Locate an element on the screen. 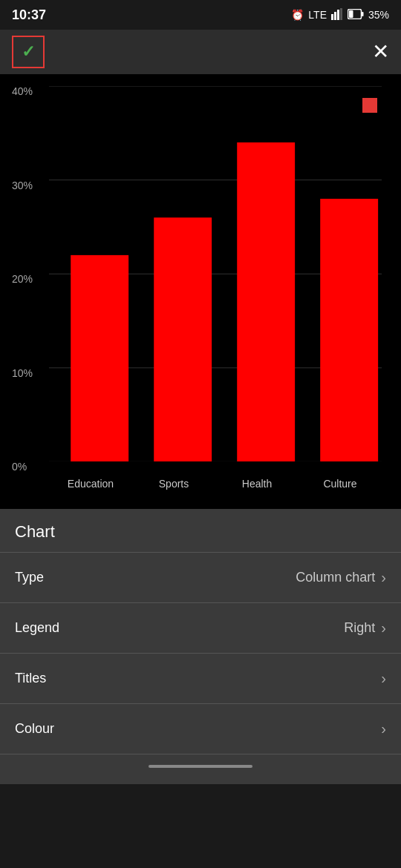  colour-label: Colour is located at coordinates (34, 729).